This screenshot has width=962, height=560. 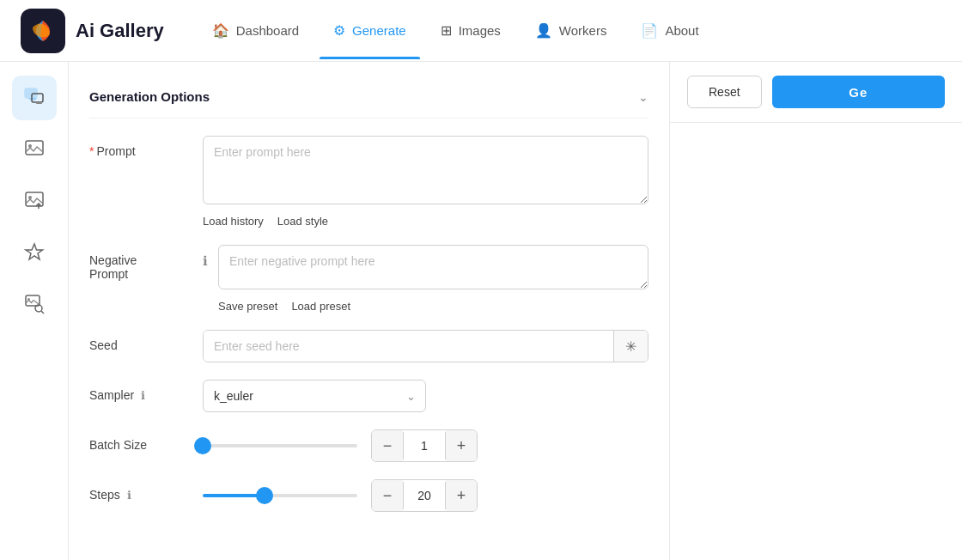 I want to click on load-preset-link: Load preset, so click(x=321, y=306).